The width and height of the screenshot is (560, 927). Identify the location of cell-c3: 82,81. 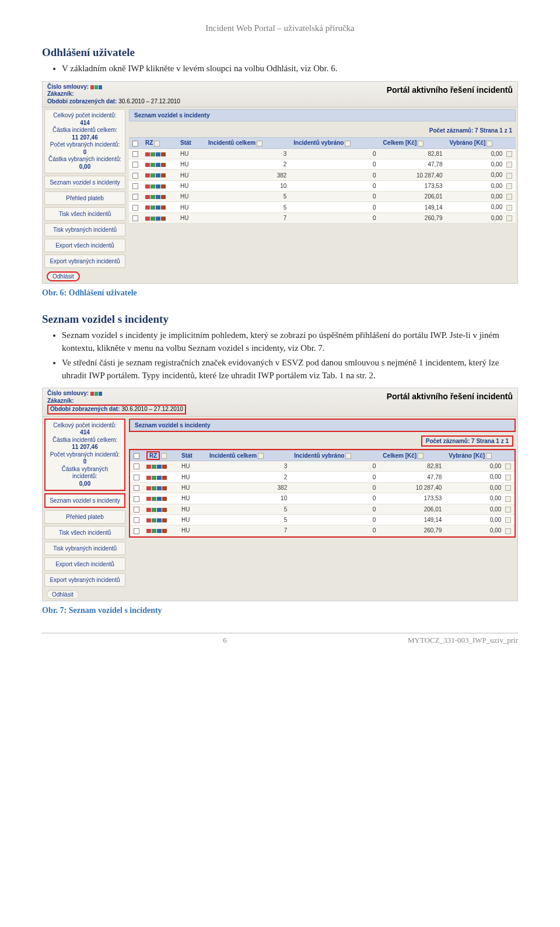
(413, 154).